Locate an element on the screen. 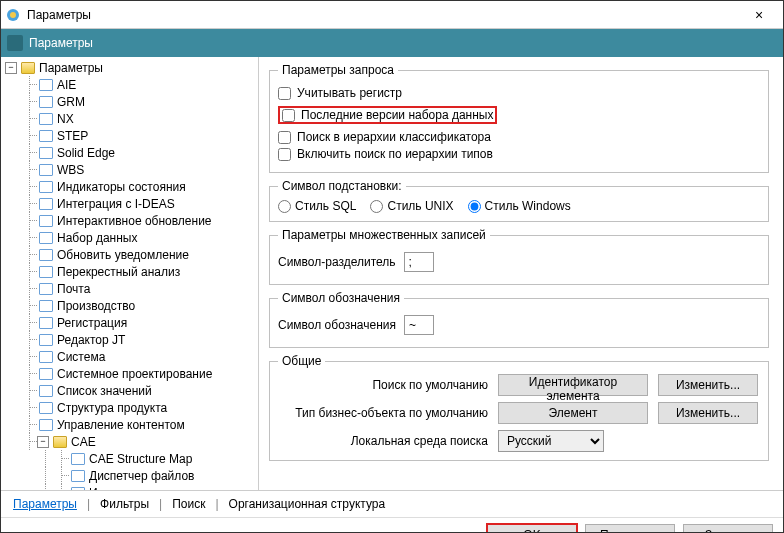 Image resolution: width=784 pixels, height=533 pixels. app-icon is located at coordinates (13, 15).